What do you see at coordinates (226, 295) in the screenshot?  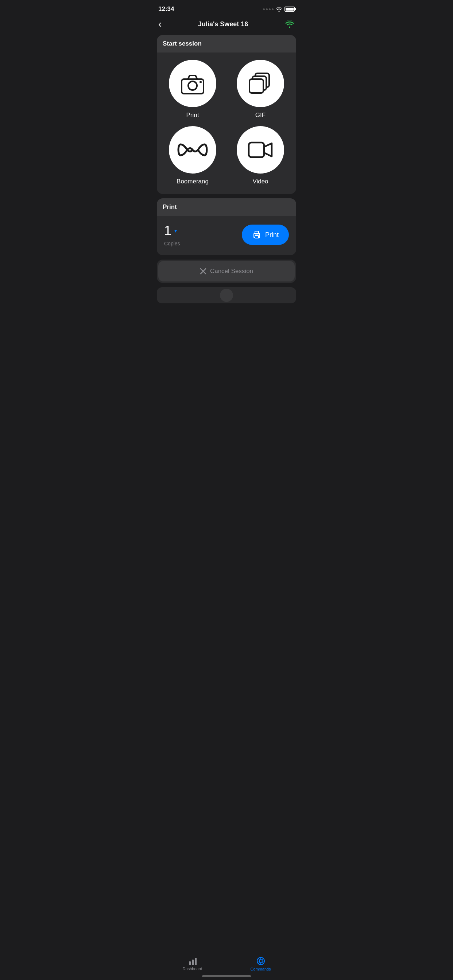 I see `partial-circle` at bounding box center [226, 295].